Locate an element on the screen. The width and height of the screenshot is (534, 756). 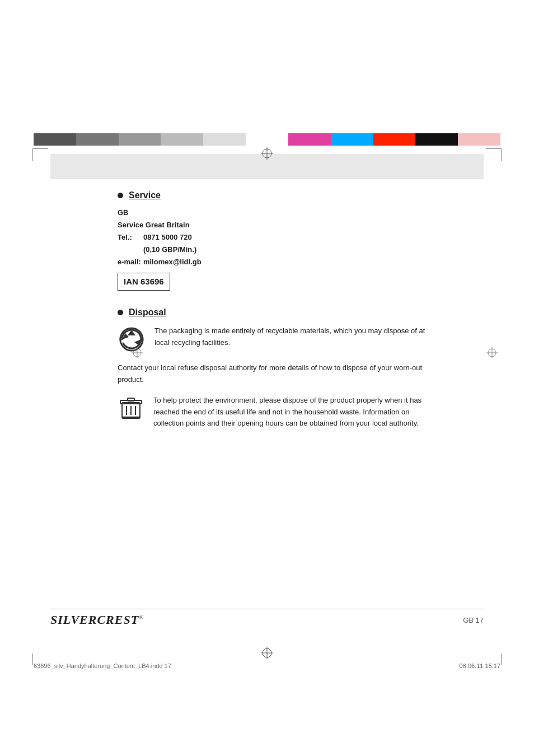
country-code: GB is located at coordinates (274, 213).